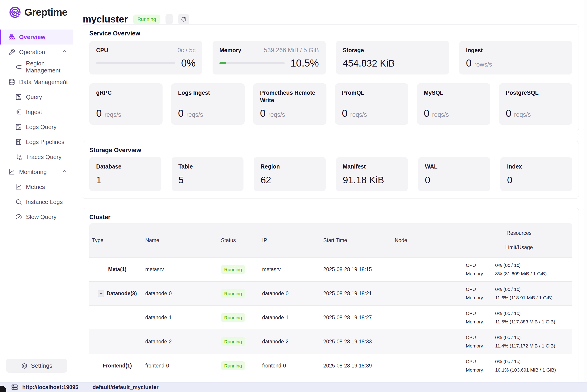 Image resolution: width=587 pixels, height=392 pixels. What do you see at coordinates (37, 112) in the screenshot?
I see `sidebar-item-ingest: Ingest` at bounding box center [37, 112].